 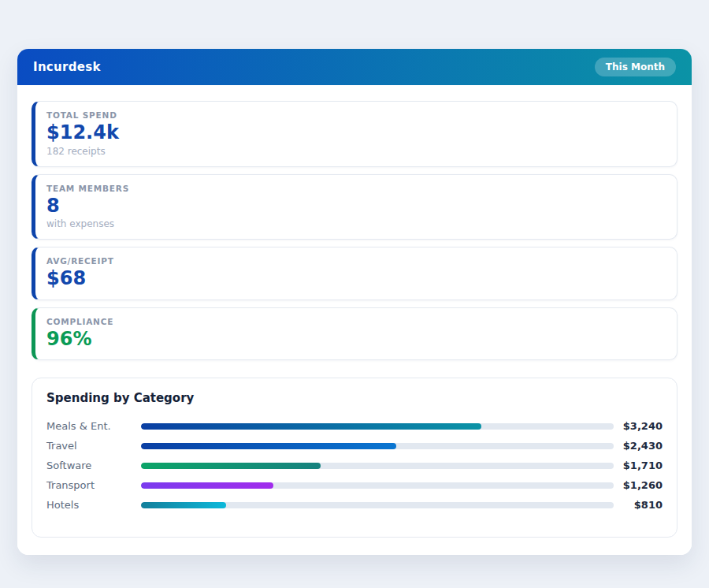 What do you see at coordinates (94, 426) in the screenshot?
I see `chart-category-label: Meals & Ent.` at bounding box center [94, 426].